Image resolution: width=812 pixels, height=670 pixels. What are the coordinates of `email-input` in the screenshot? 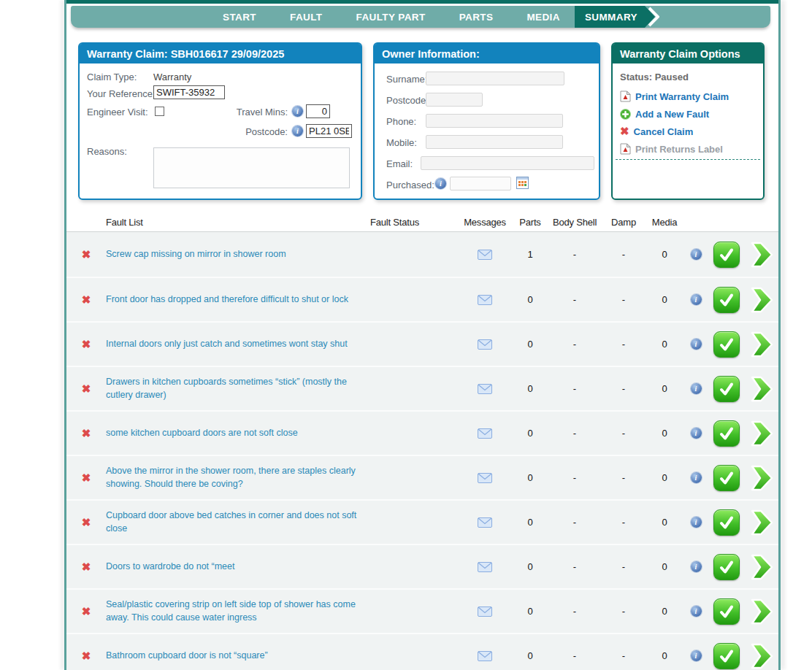 It's located at (508, 163).